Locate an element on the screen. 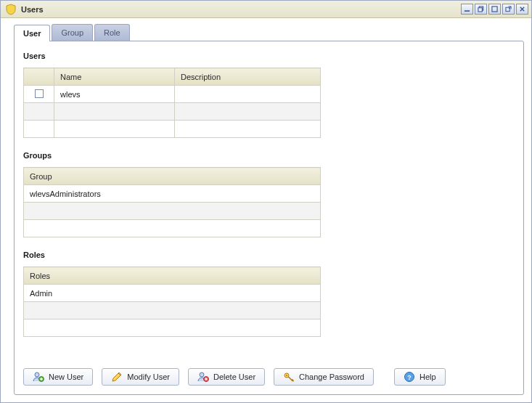 The width and height of the screenshot is (532, 403). row-name: wlevs is located at coordinates (115, 94).